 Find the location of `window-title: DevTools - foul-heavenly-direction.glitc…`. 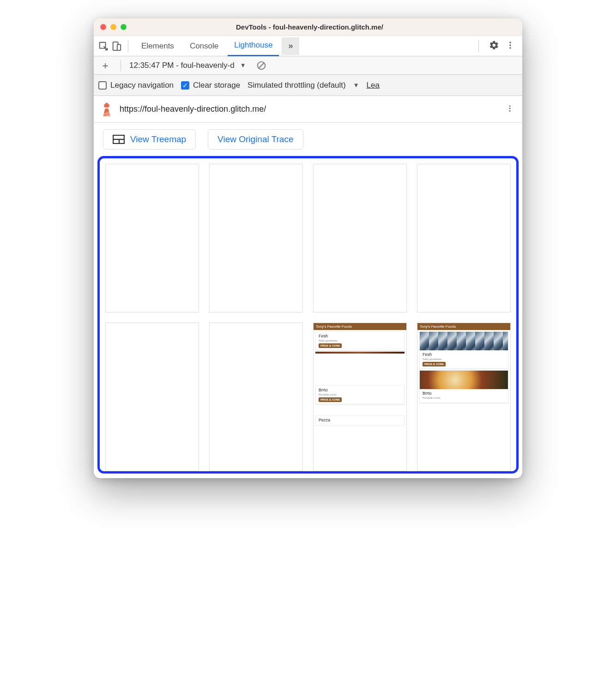

window-title: DevTools - foul-heavenly-direction.glitc… is located at coordinates (309, 27).